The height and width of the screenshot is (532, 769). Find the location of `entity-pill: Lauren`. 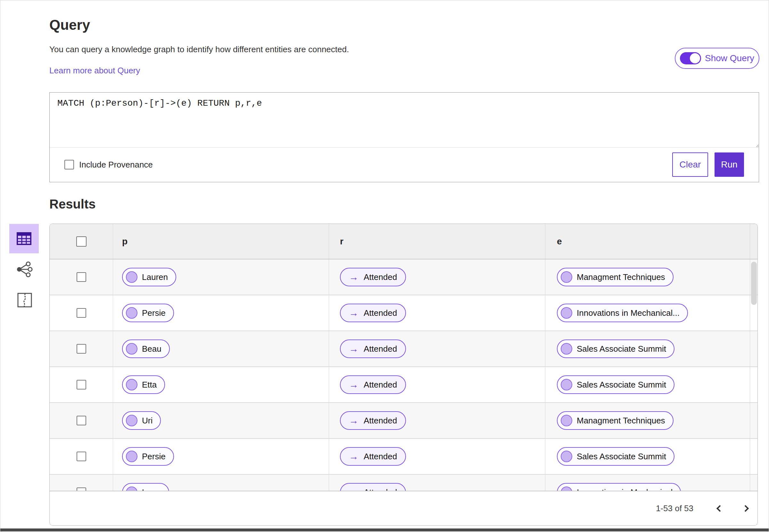

entity-pill: Lauren is located at coordinates (149, 277).